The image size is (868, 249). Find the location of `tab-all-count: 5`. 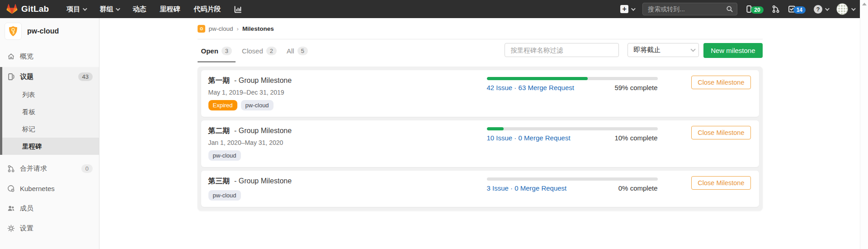

tab-all-count: 5 is located at coordinates (303, 51).